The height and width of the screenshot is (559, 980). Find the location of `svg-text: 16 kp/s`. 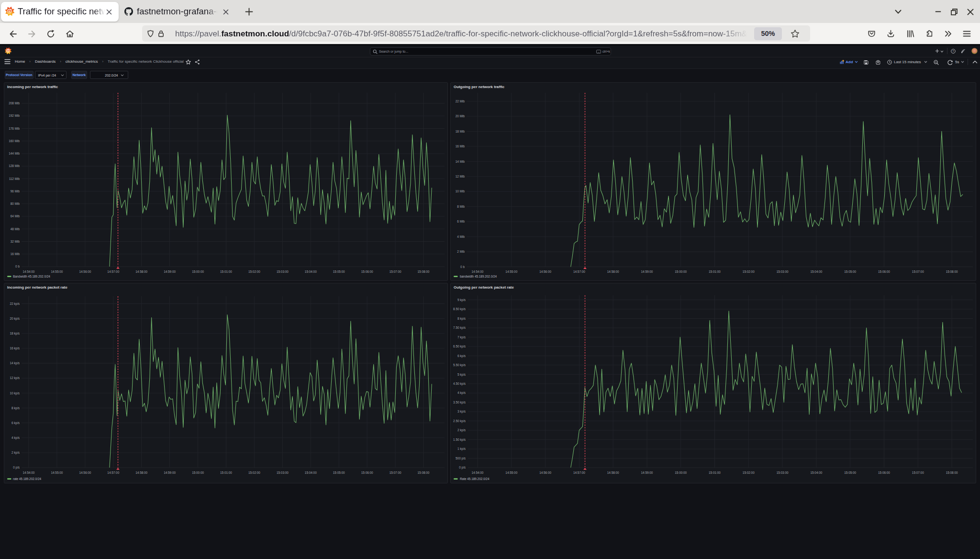

svg-text: 16 kp/s is located at coordinates (14, 348).